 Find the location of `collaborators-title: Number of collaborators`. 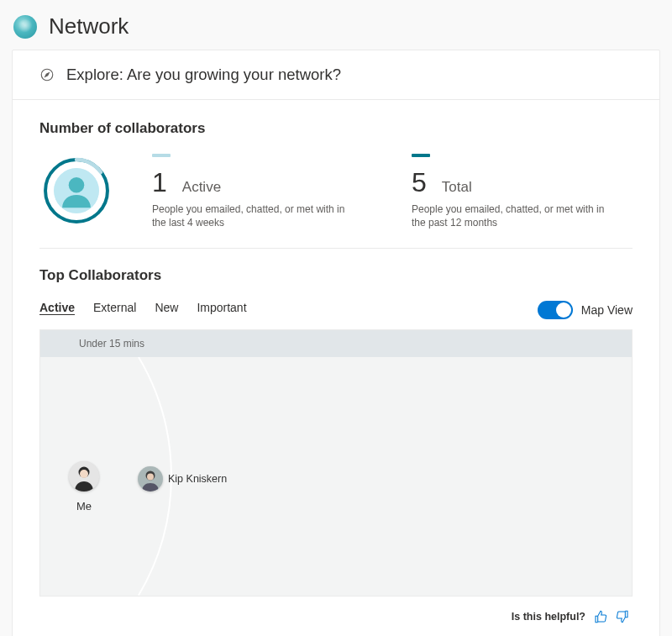

collaborators-title: Number of collaborators is located at coordinates (336, 129).